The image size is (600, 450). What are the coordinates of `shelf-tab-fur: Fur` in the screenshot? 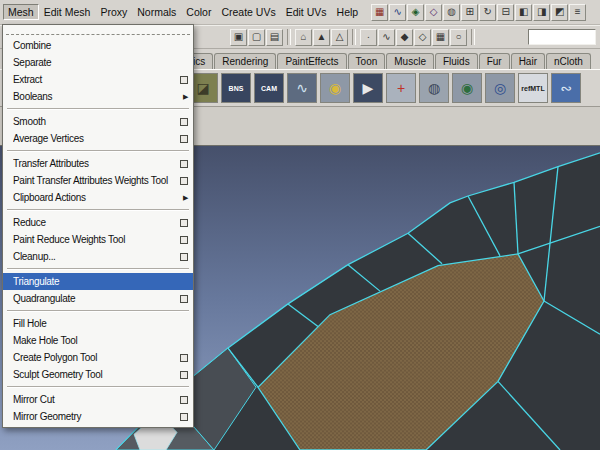 It's located at (494, 61).